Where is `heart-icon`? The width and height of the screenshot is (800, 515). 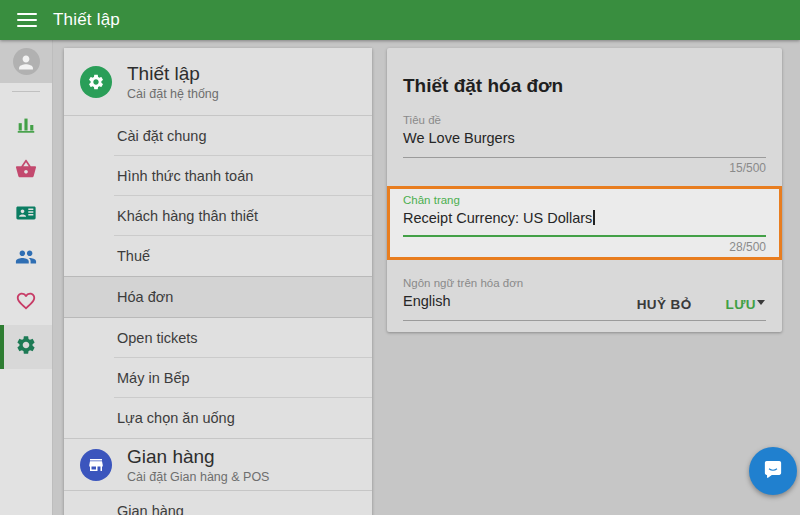 heart-icon is located at coordinates (26, 303).